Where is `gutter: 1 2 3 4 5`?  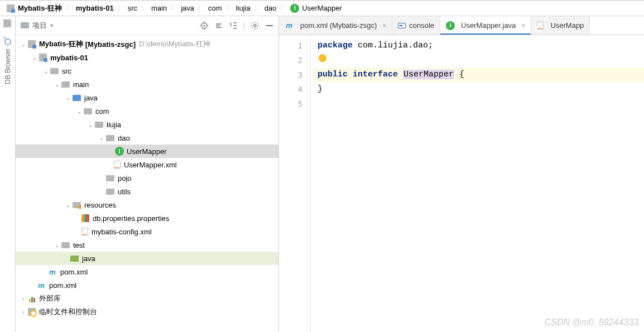
gutter: 1 2 3 4 5 is located at coordinates (295, 184).